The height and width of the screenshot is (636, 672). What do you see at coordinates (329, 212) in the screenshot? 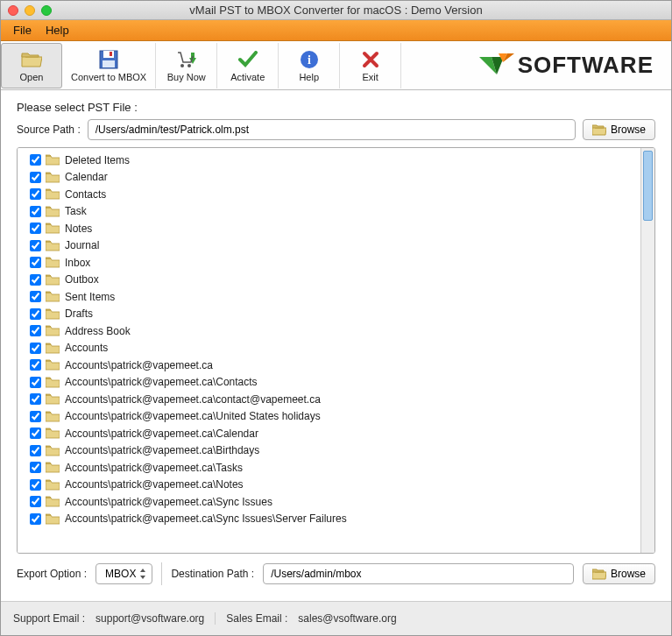
I see `tree-item: Task` at bounding box center [329, 212].